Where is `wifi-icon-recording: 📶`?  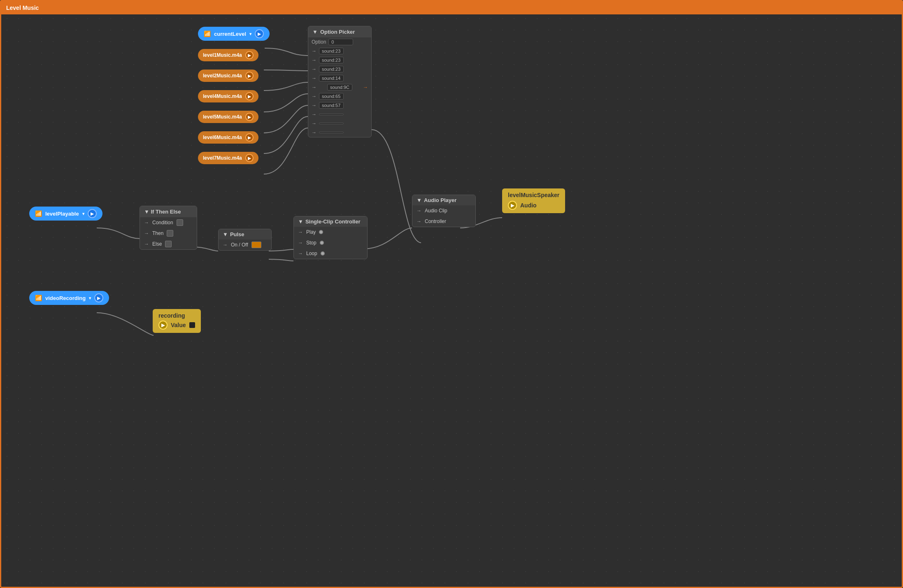 wifi-icon-recording: 📶 is located at coordinates (39, 298).